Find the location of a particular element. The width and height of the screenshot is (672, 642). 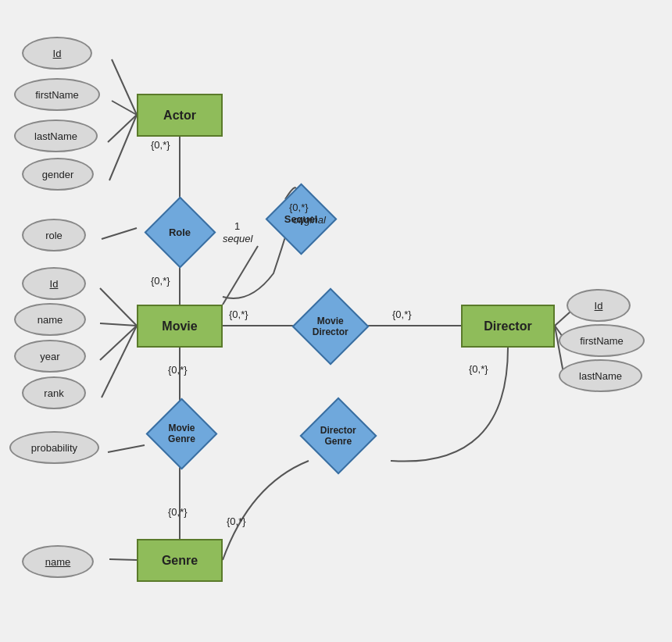

role-attr-attribute: role is located at coordinates (54, 235).